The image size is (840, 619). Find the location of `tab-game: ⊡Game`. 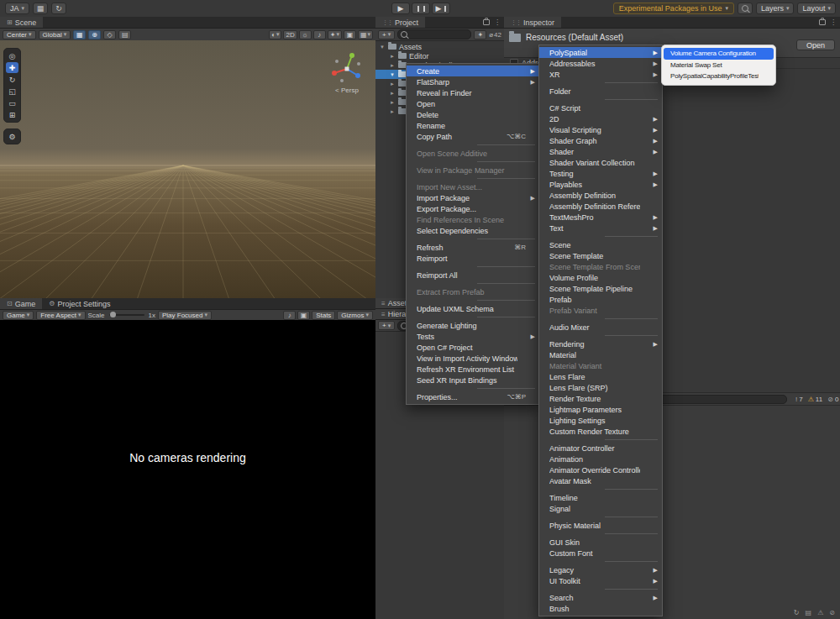

tab-game: ⊡Game is located at coordinates (21, 304).